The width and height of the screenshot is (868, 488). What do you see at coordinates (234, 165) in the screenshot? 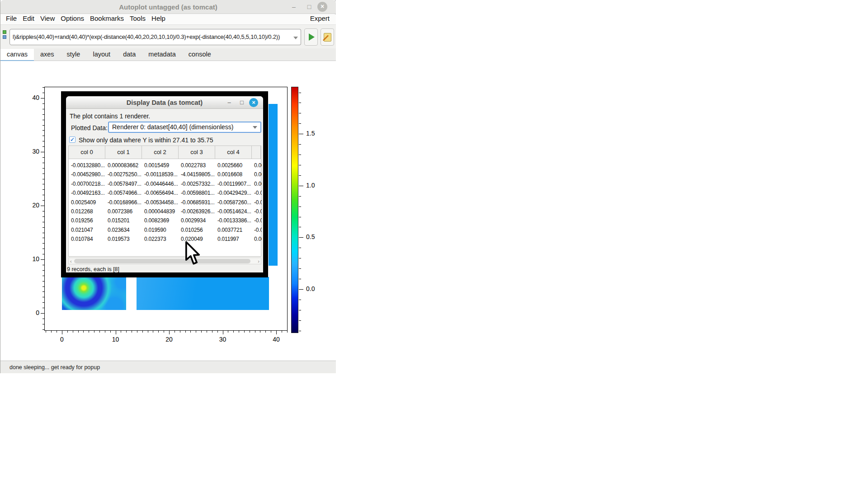
I see `table-cell: 0.0025660` at bounding box center [234, 165].